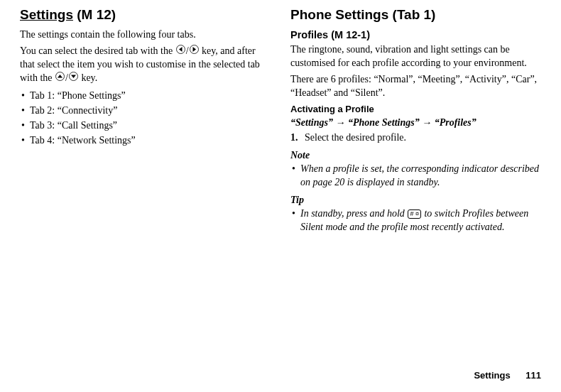  What do you see at coordinates (47, 14) in the screenshot?
I see `settings-heading-text: Settings` at bounding box center [47, 14].